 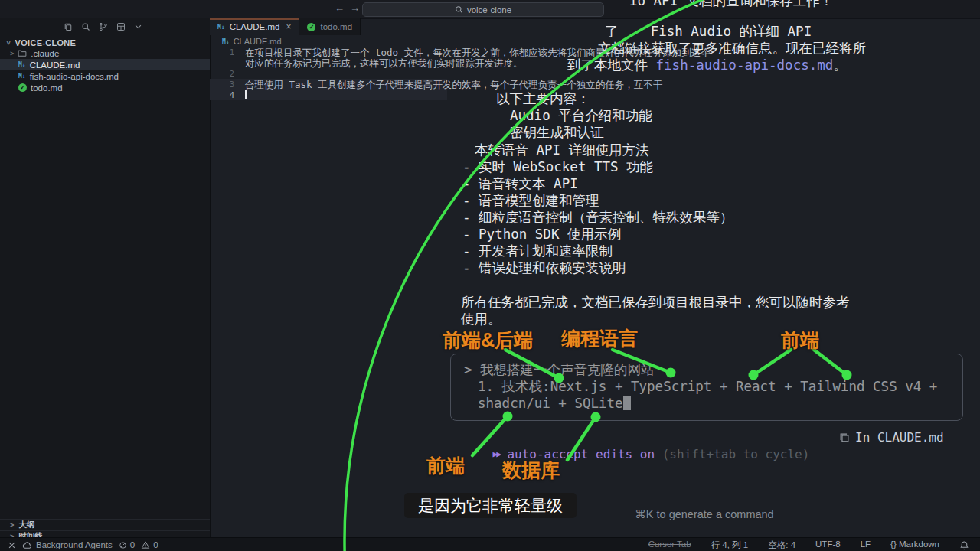 What do you see at coordinates (46, 43) in the screenshot?
I see `project-name: VOICE-CLONE` at bounding box center [46, 43].